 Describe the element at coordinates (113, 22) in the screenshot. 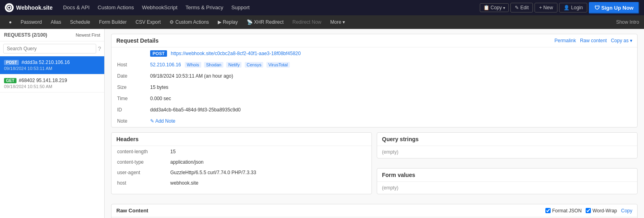

I see `sec-nav-form-builder: Form Builder` at that location.